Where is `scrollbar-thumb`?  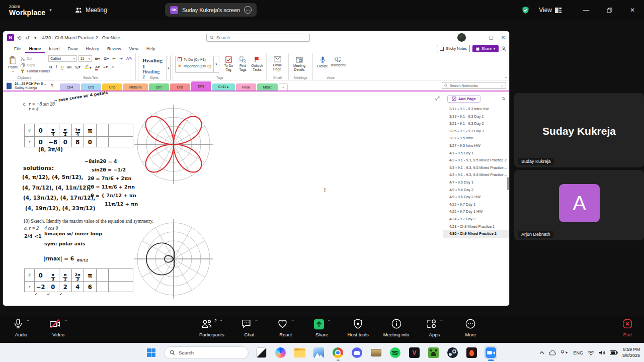
scrollbar-thumb is located at coordinates (508, 184).